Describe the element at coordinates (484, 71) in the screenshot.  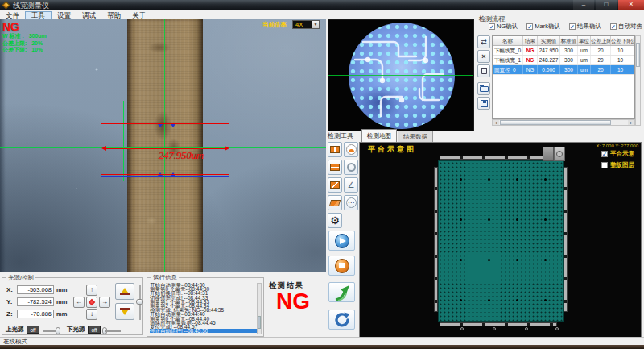
I see `delete-item-button` at that location.